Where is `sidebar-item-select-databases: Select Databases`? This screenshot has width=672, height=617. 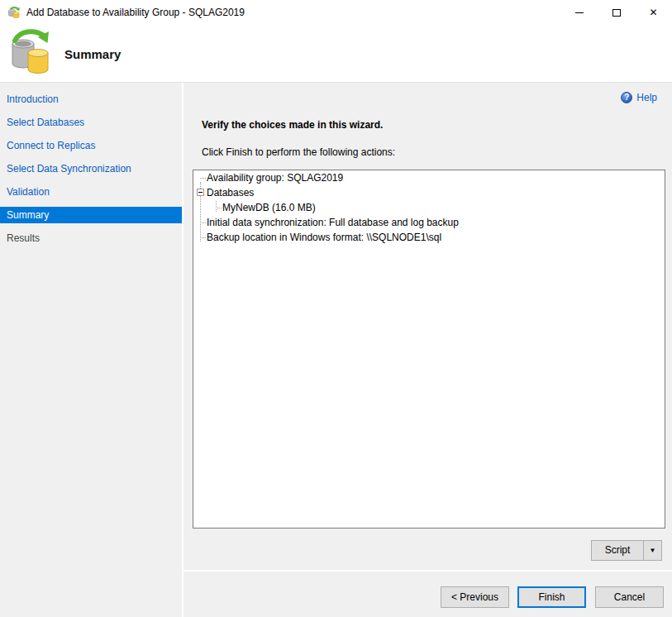
sidebar-item-select-databases: Select Databases is located at coordinates (91, 122).